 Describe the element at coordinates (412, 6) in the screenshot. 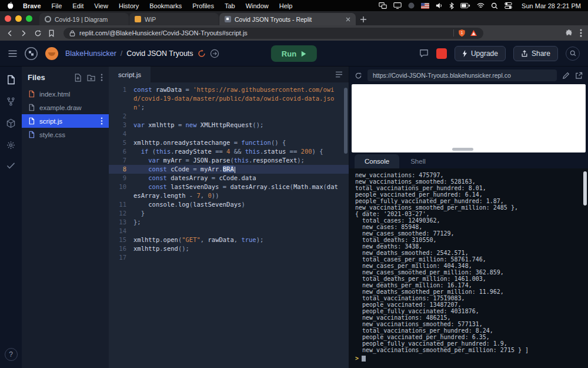

I see `do-not-disturb-icon` at that location.